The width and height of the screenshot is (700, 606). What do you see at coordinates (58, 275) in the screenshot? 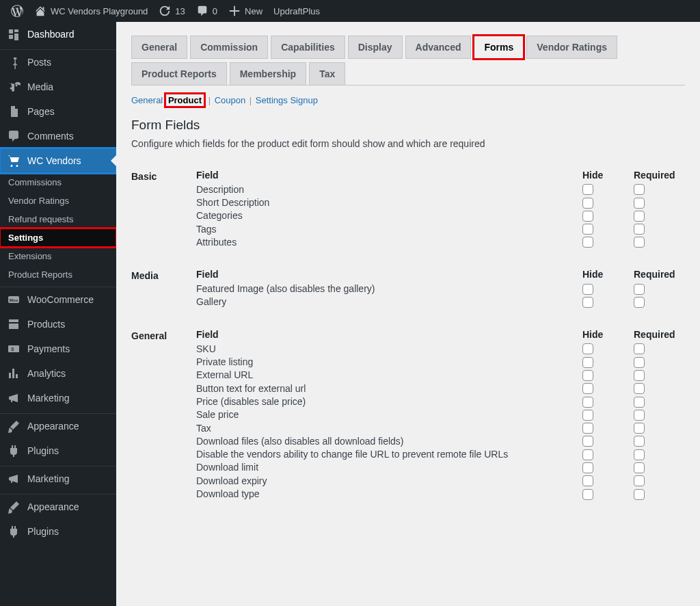
I see `submenu-product-reports: Product Reports` at bounding box center [58, 275].